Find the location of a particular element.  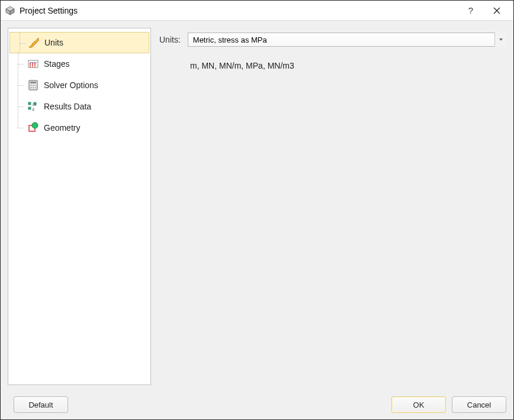

units-field-row: Units: Metric, stress as MPa is located at coordinates (333, 40).